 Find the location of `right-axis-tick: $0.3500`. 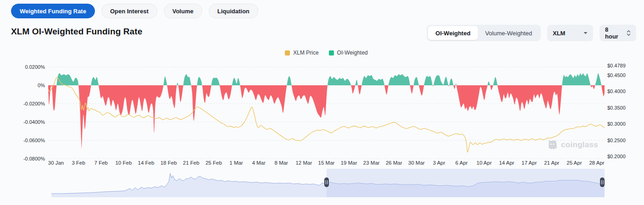

right-axis-tick: $0.3500 is located at coordinates (616, 108).